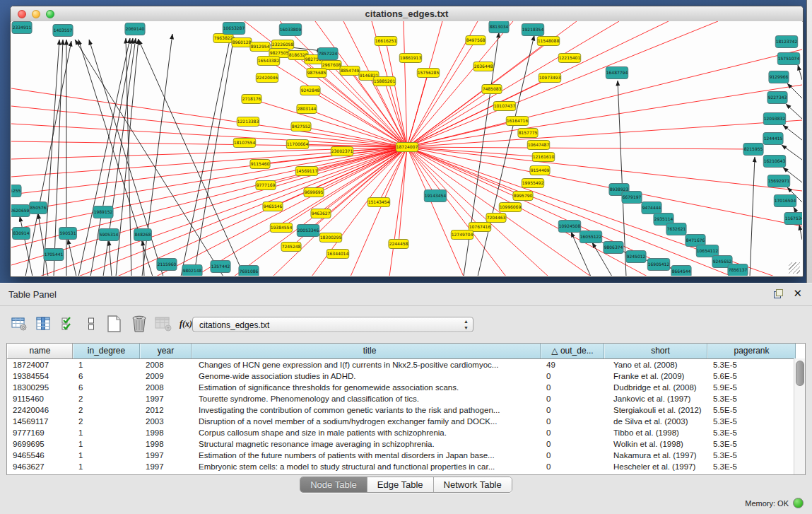 The height and width of the screenshot is (514, 812). I want to click on table-cell: 19384554, so click(40, 376).